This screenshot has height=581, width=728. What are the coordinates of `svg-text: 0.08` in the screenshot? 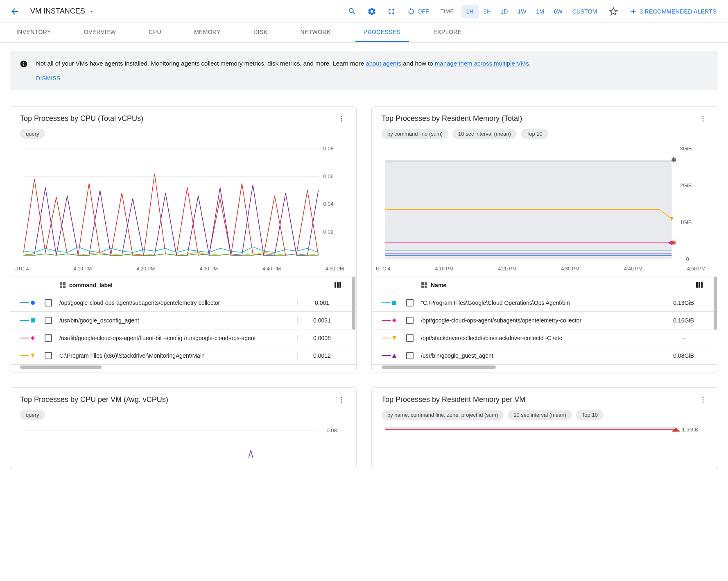 It's located at (328, 148).